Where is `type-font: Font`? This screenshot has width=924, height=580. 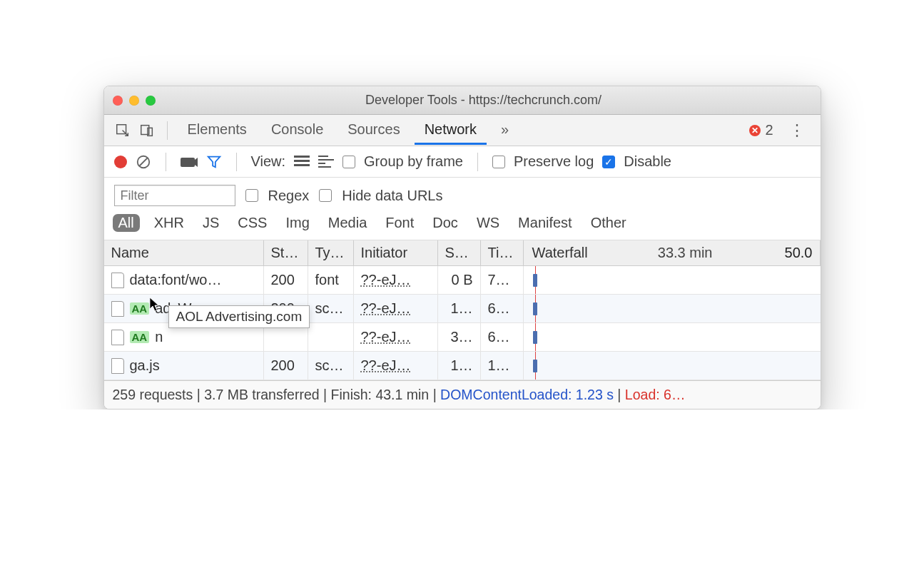
type-font: Font is located at coordinates (400, 223).